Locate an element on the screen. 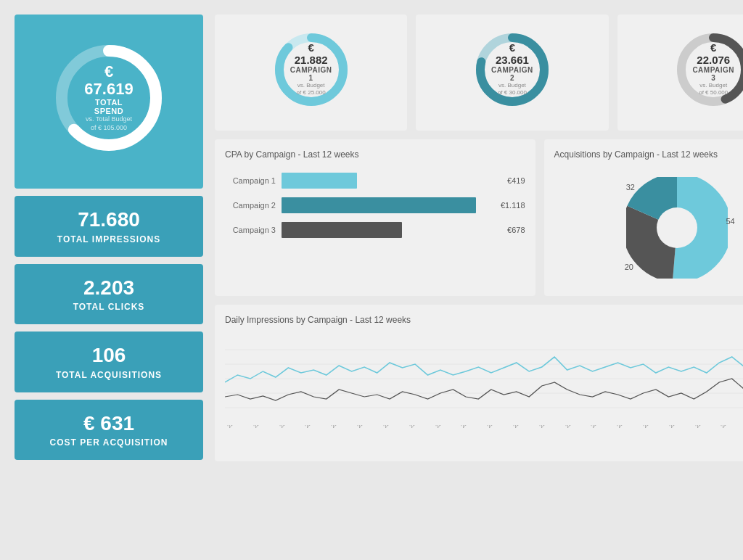 The image size is (743, 560). campaign-2-sub: vs. Budget is located at coordinates (512, 86).